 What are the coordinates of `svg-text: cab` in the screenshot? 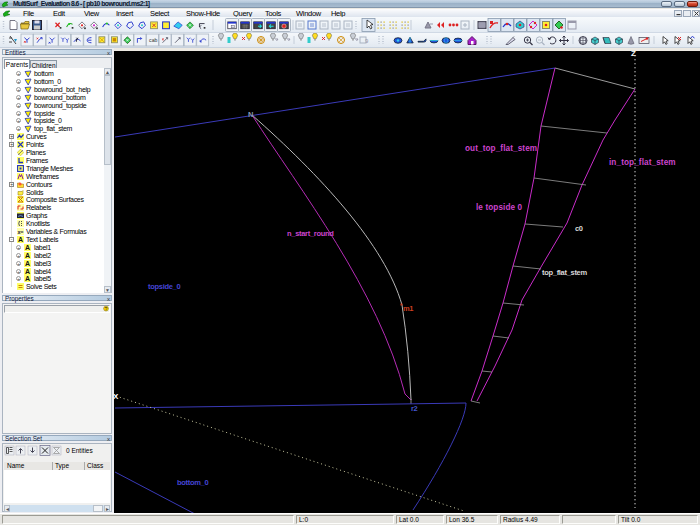 It's located at (153, 40).